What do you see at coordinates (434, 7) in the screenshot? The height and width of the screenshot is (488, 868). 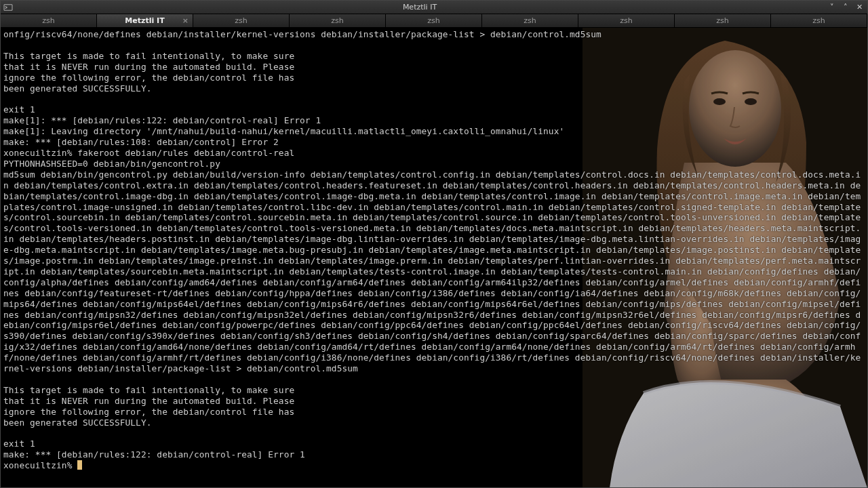 I see `titlebar: Metztli IT ˅ ˄ ✕` at bounding box center [434, 7].